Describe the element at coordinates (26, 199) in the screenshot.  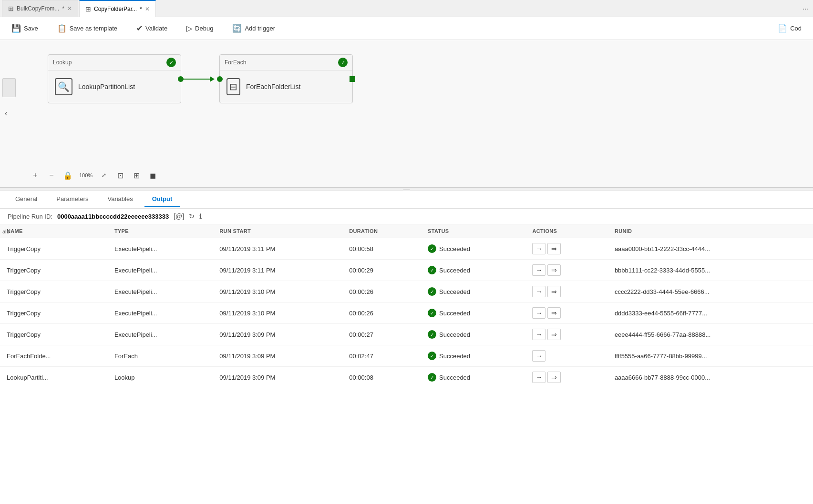
I see `tab-general: General` at that location.